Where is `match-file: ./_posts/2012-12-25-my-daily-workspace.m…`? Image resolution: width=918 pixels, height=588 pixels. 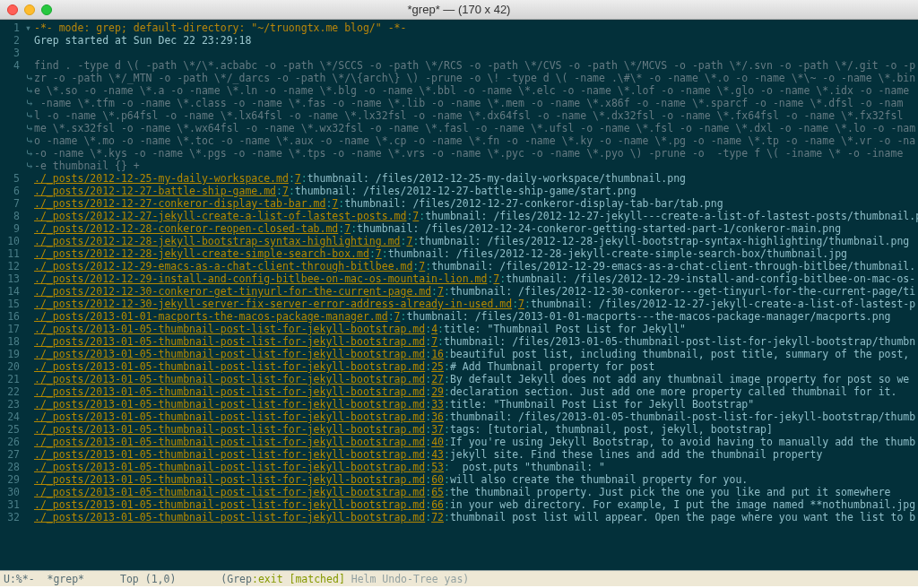 match-file: ./_posts/2012-12-25-my-daily-workspace.m… is located at coordinates (161, 178).